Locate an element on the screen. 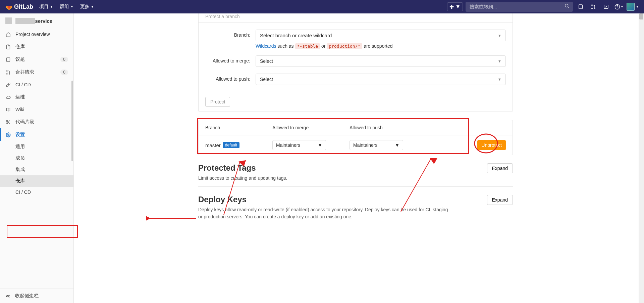 The height and width of the screenshot is (303, 644). wildcards-hint: Wildcards such as *-stable or production… is located at coordinates (381, 46).